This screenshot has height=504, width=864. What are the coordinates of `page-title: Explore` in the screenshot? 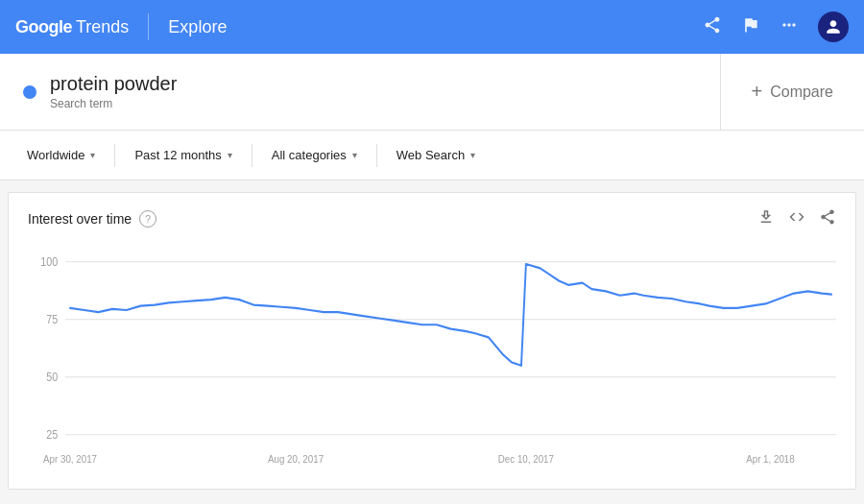 It's located at (198, 27).